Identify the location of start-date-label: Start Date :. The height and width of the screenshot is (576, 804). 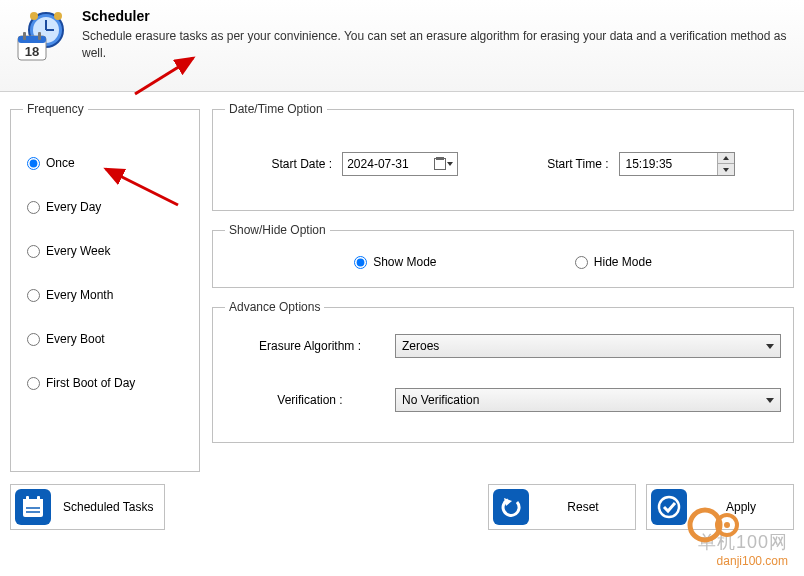
(302, 164).